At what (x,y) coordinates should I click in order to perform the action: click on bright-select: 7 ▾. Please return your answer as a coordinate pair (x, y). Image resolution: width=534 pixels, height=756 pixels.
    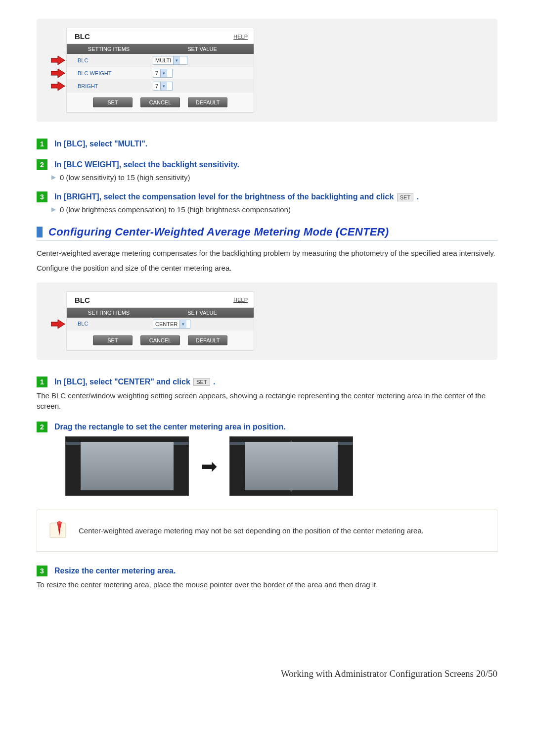
    Looking at the image, I should click on (163, 86).